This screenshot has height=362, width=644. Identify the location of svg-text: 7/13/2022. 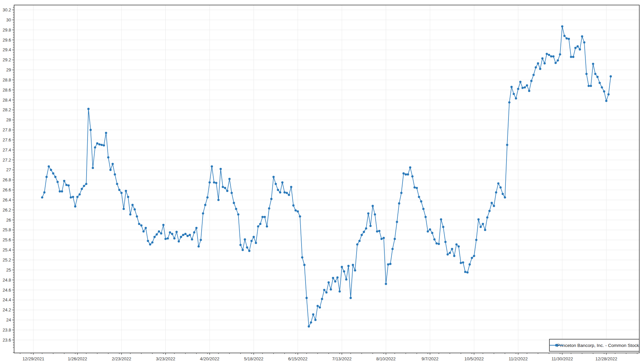
(342, 359).